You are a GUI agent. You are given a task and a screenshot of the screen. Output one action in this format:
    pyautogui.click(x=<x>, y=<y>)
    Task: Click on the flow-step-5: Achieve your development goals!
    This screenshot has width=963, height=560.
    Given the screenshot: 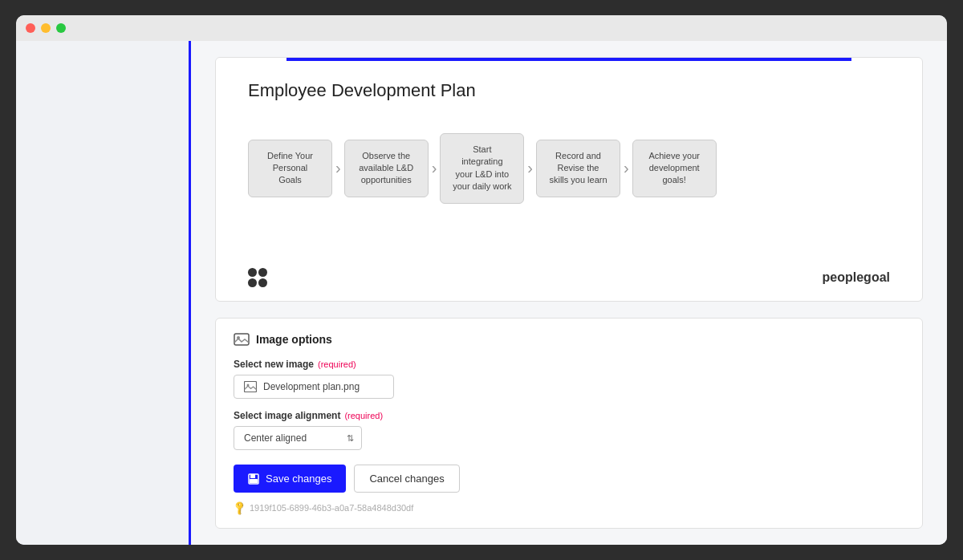 What is the action you would take?
    pyautogui.click(x=674, y=168)
    